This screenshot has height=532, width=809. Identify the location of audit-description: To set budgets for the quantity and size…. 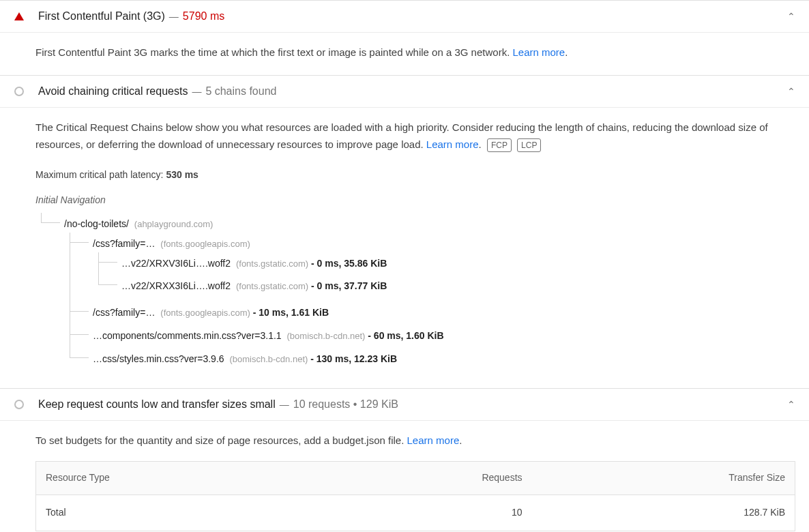
(221, 441).